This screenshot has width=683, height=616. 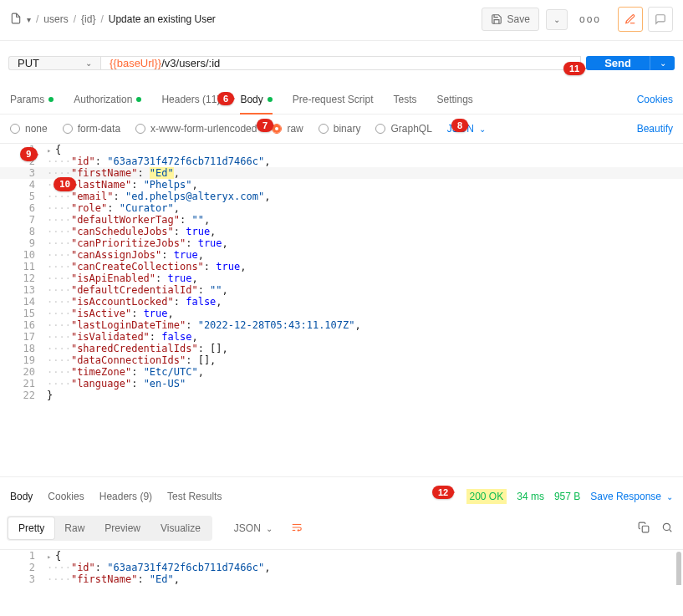 What do you see at coordinates (403, 129) in the screenshot?
I see `body-type-graphql: GraphQL` at bounding box center [403, 129].